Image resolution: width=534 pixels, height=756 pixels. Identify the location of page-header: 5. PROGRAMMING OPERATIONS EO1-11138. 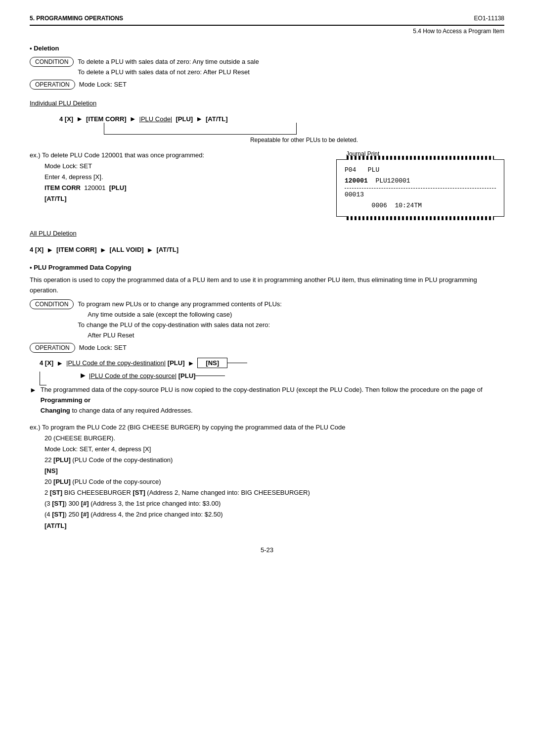
(267, 20).